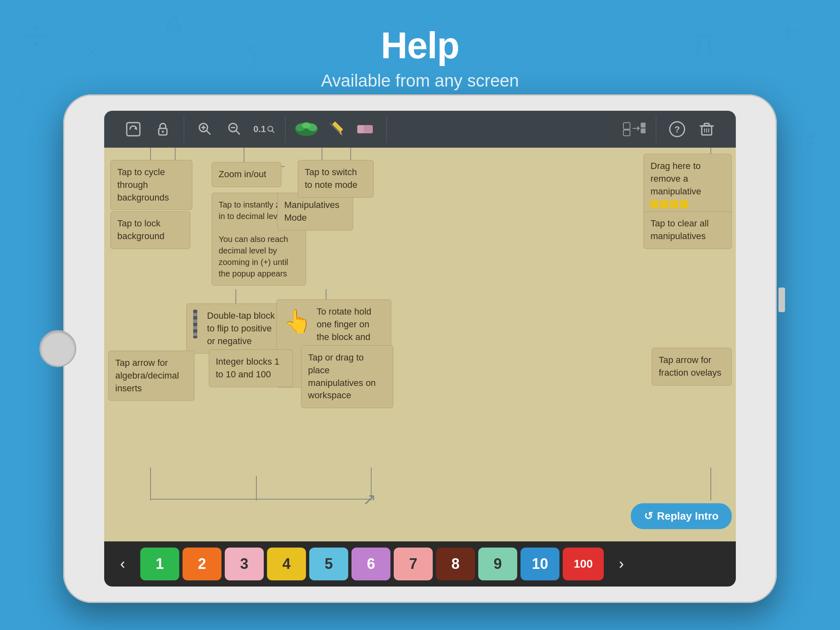 Image resolution: width=840 pixels, height=630 pixels. What do you see at coordinates (371, 564) in the screenshot?
I see `tab-6-label: 6` at bounding box center [371, 564].